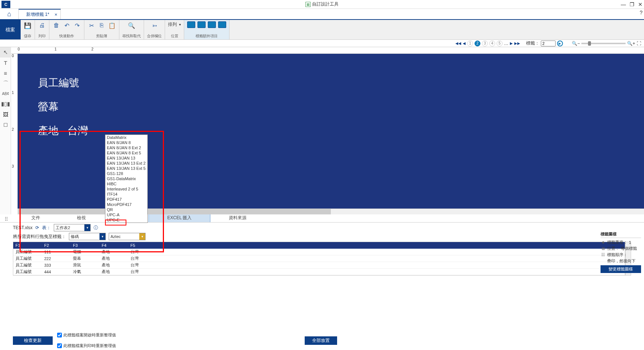 This screenshot has height=350, width=644. I want to click on page-3: 3, so click(485, 43).